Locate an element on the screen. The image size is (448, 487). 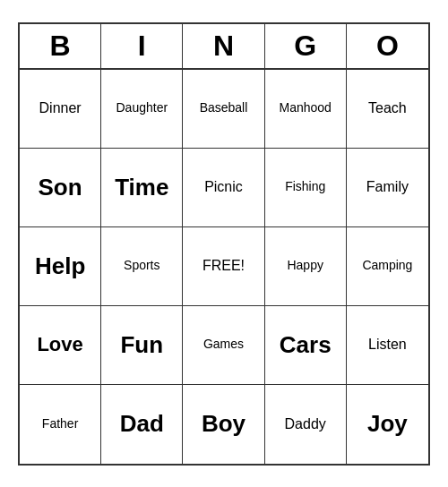
bingo-cell-19: Listen is located at coordinates (387, 346).